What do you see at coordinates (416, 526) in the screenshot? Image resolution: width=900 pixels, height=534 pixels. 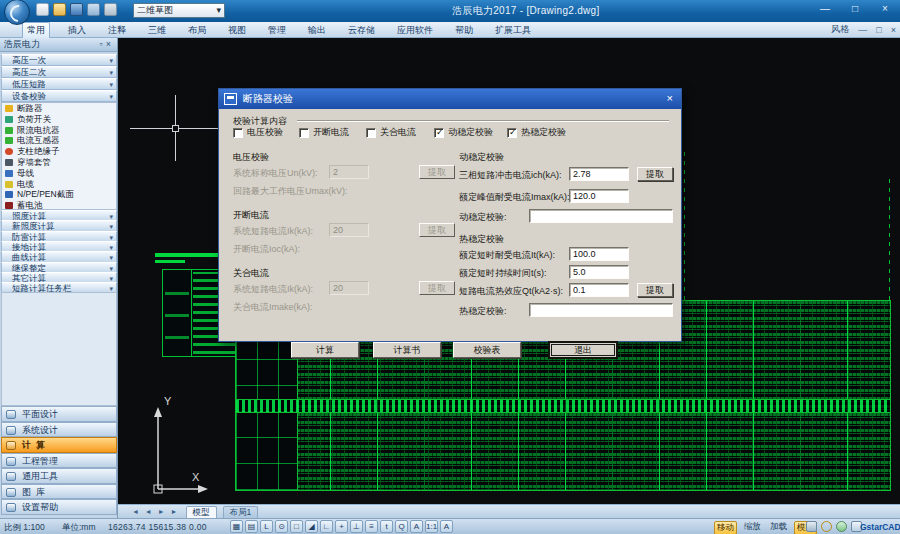 I see `annotation-toggle-icon: A` at bounding box center [416, 526].